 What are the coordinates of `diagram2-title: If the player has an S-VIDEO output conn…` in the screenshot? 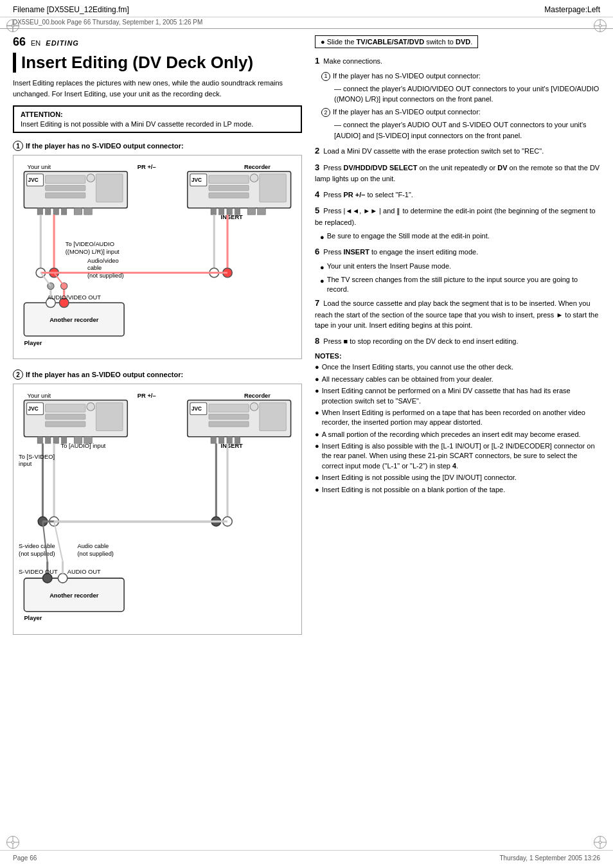 It's located at (104, 375).